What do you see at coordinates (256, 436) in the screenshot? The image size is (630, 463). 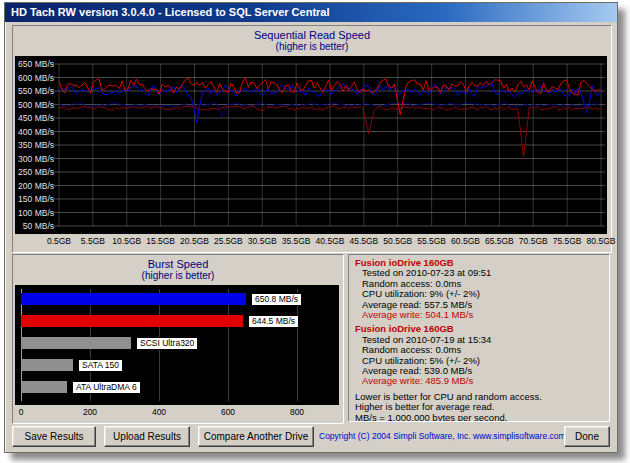 I see `compare-another-drive-button: Compare Another Drive` at bounding box center [256, 436].